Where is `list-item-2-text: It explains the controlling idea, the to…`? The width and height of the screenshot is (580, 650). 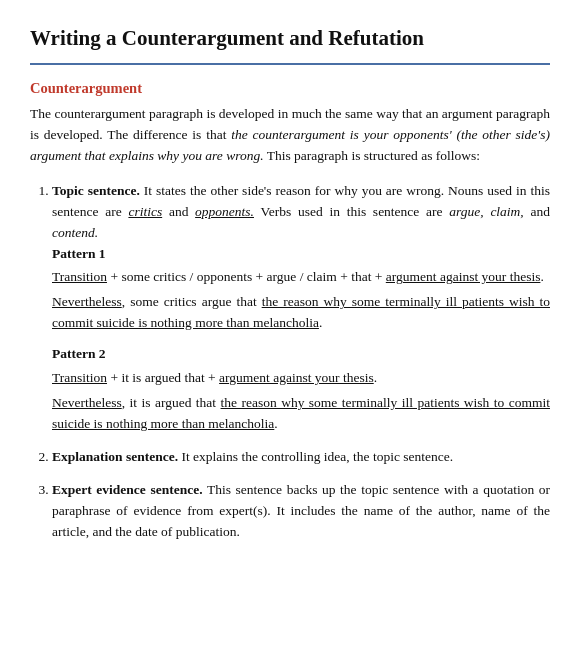 list-item-2-text: It explains the controlling idea, the to… is located at coordinates (316, 456).